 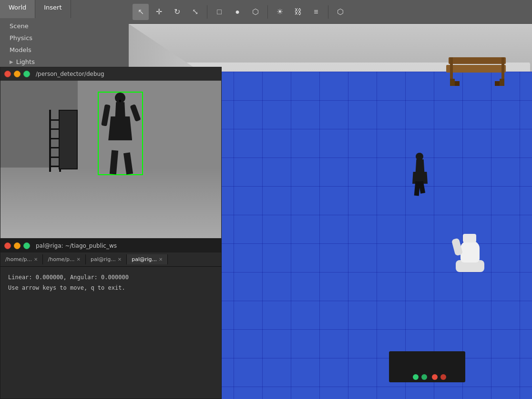 What do you see at coordinates (8, 246) in the screenshot?
I see `terminal-close-button` at bounding box center [8, 246].